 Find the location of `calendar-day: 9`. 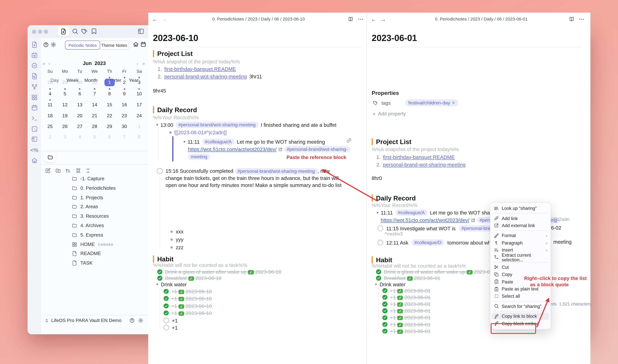

calendar-day: 9 is located at coordinates (124, 94).